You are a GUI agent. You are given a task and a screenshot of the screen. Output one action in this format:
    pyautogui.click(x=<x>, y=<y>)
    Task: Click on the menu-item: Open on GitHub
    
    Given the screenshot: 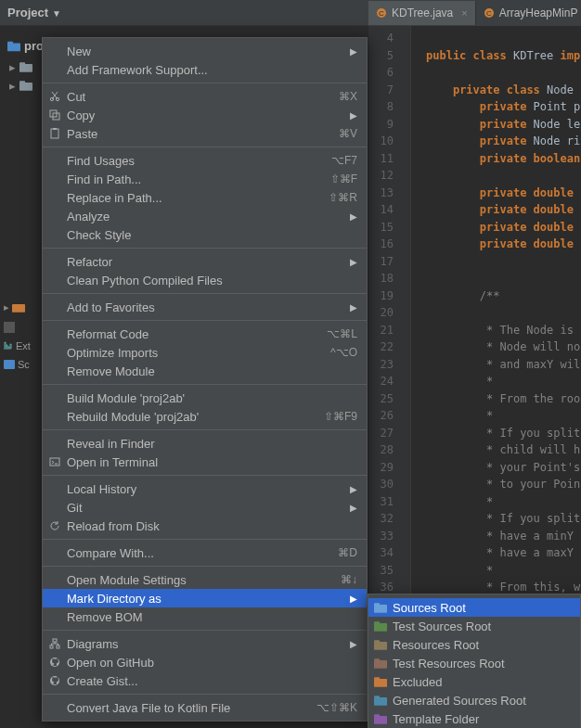 What is the action you would take?
    pyautogui.click(x=204, y=662)
    